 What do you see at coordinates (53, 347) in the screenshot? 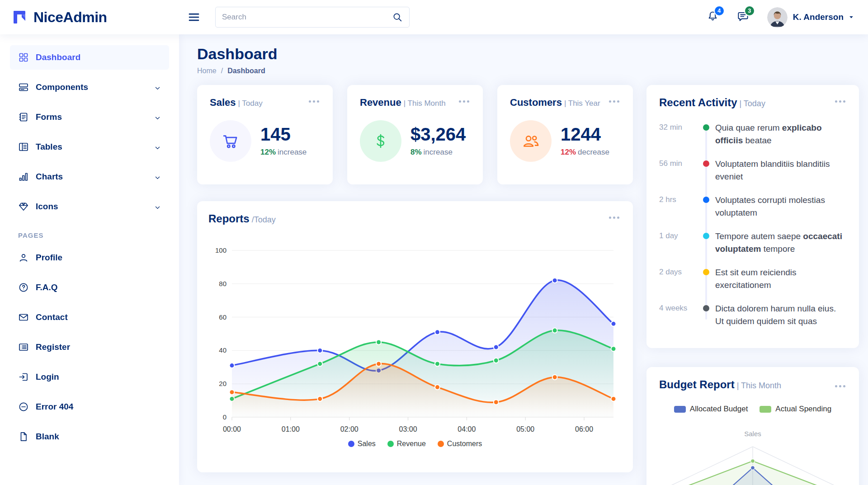
I see `sidebar-item-label: Register` at bounding box center [53, 347].